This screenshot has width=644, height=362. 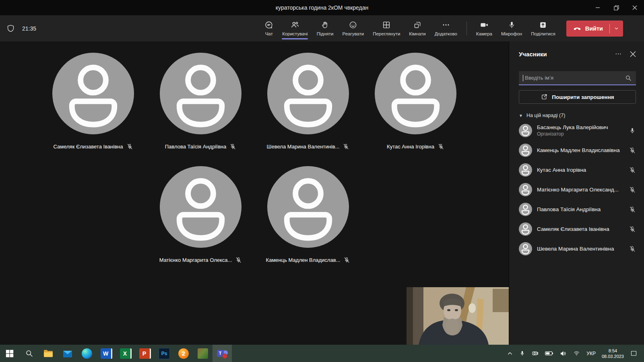 What do you see at coordinates (577, 115) in the screenshot?
I see `in-meeting-section-header: ▼ На цій нараді (7)` at bounding box center [577, 115].